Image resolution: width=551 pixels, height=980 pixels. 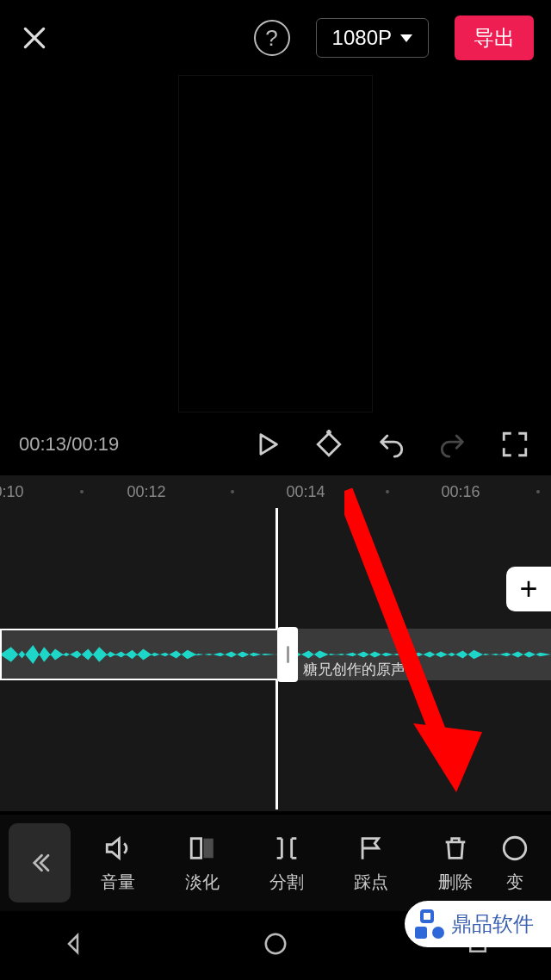 What do you see at coordinates (494, 38) in the screenshot?
I see `export-button: 导出` at bounding box center [494, 38].